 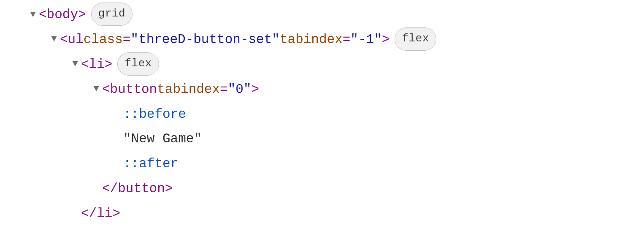 I want to click on dom-text-node: "New Game", so click(x=322, y=139).